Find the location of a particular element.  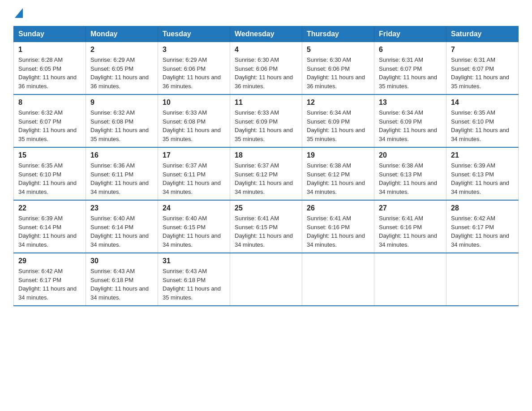

weekday-header-tuesday: Tuesday is located at coordinates (194, 34).